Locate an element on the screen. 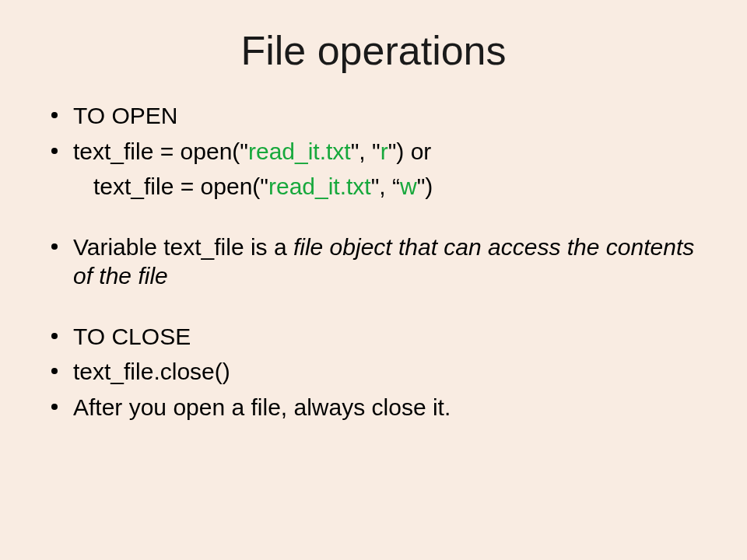 The width and height of the screenshot is (747, 560). text: After you open a file, always close it. is located at coordinates (261, 408).